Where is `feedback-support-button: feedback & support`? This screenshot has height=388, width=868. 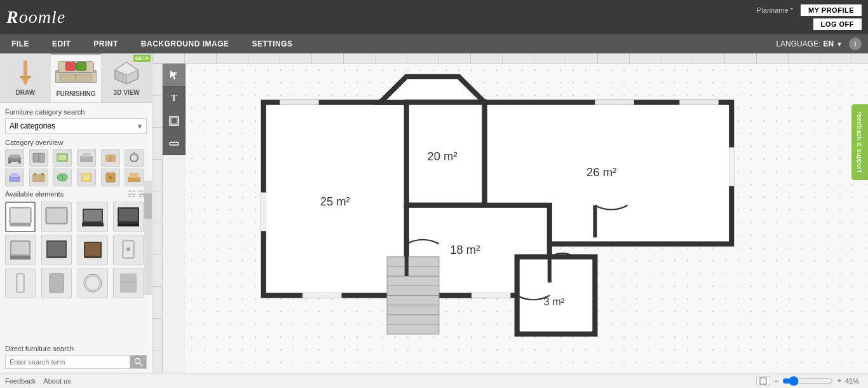
feedback-support-button: feedback & support is located at coordinates (860, 142).